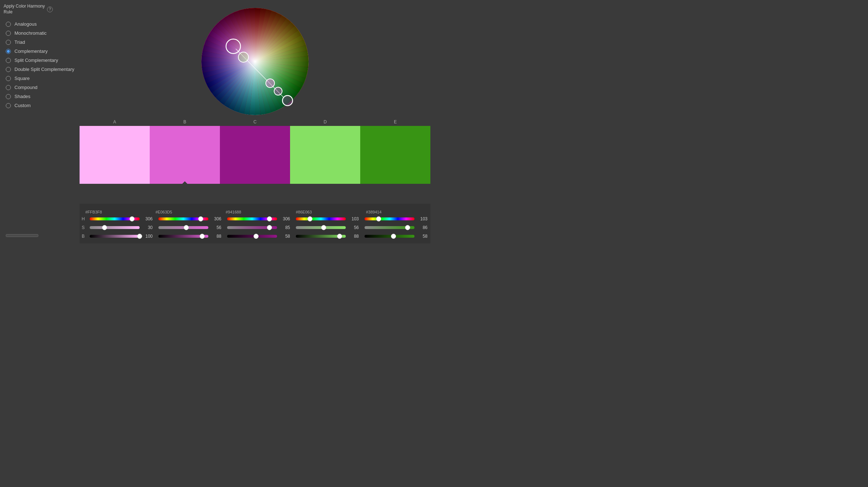 This screenshot has width=868, height=487. Describe the element at coordinates (22, 236) in the screenshot. I see `color-mode-select` at that location.